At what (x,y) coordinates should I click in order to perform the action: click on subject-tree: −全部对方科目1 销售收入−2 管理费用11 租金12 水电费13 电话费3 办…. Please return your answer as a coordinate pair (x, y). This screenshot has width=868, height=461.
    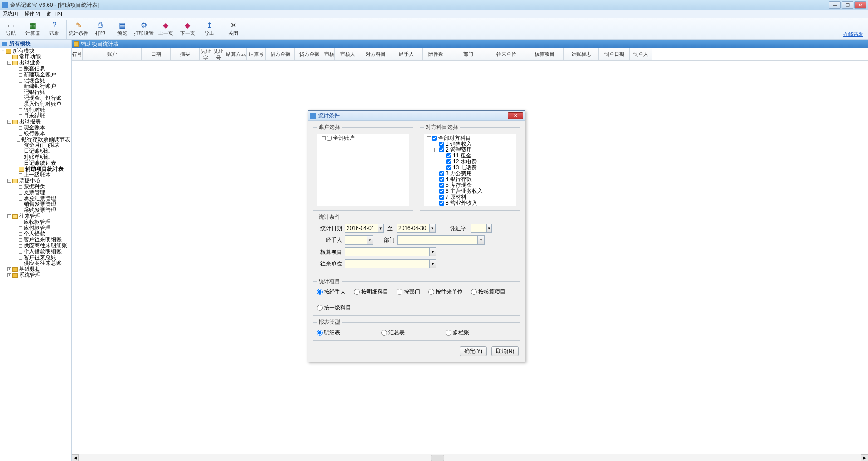
    Looking at the image, I should click on (470, 170).